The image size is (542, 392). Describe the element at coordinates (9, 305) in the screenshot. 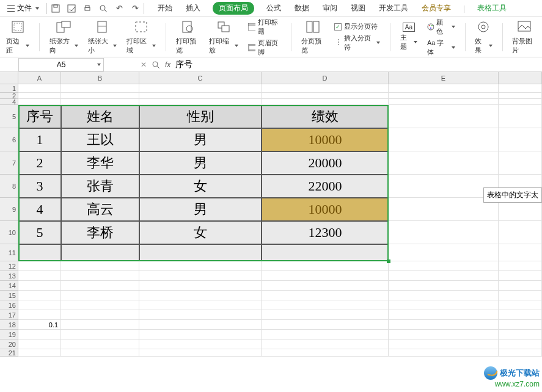

I see `row-header: 16` at that location.